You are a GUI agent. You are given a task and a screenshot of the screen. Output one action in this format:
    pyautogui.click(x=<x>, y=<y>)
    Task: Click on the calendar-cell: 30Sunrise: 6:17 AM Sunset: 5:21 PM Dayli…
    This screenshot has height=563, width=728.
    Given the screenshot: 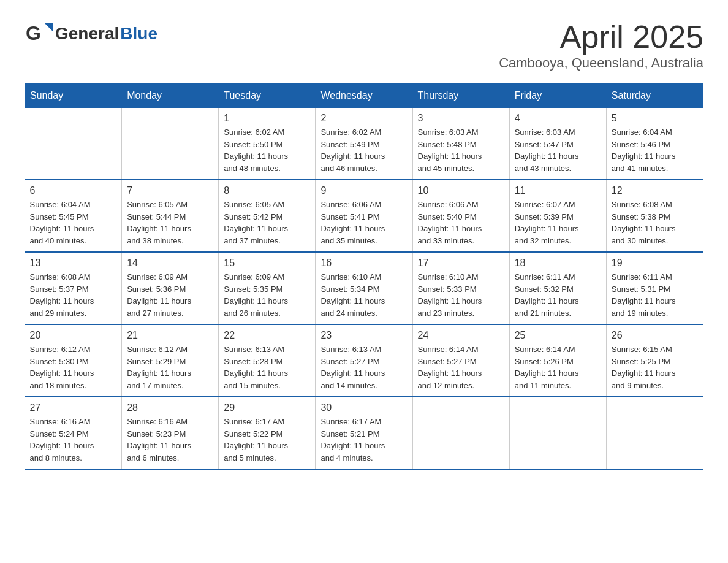 What is the action you would take?
    pyautogui.click(x=364, y=433)
    